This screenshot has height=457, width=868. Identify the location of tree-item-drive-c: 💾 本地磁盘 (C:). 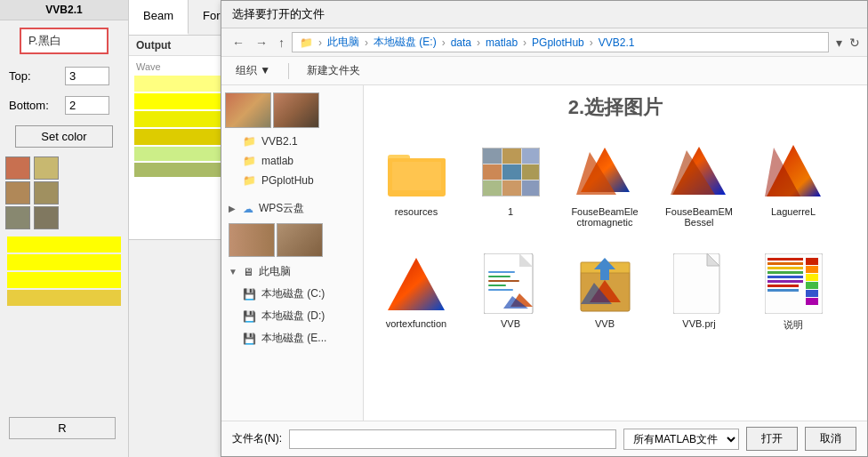
(292, 293).